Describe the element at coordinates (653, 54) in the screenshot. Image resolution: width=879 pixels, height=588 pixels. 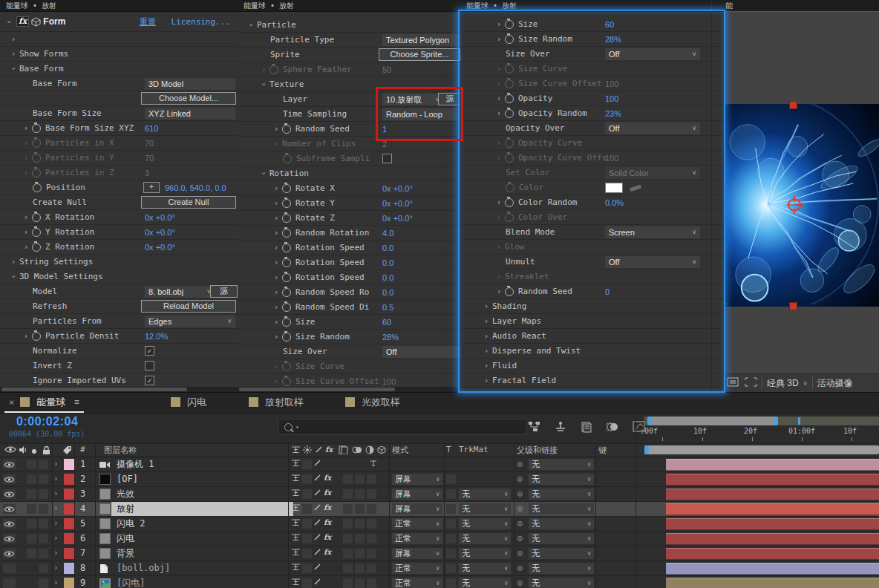
I see `dropdown-size-over: Off∨` at that location.